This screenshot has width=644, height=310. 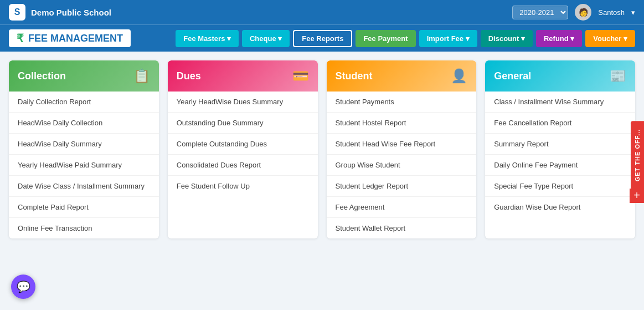 I want to click on panel-general: General📰Class / Installment Wise Summary…, so click(x=560, y=150).